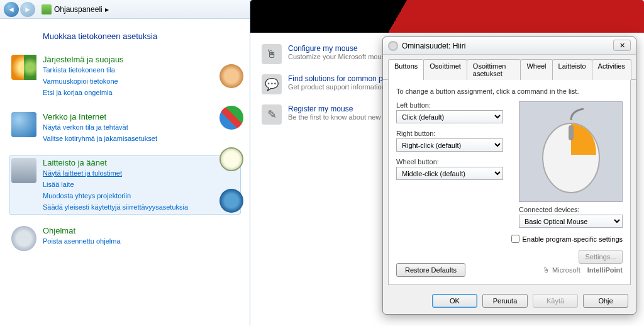  I want to click on mouse-illustration, so click(571, 152).